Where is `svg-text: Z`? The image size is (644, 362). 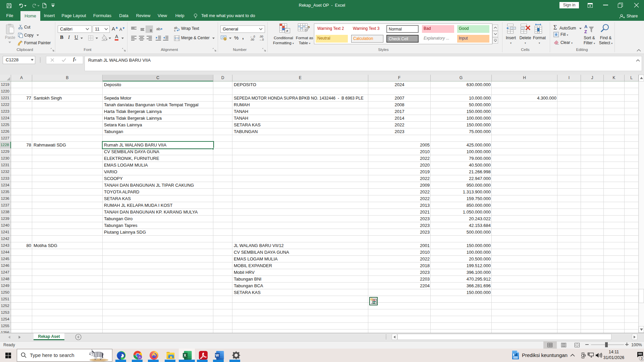 svg-text: Z is located at coordinates (586, 32).